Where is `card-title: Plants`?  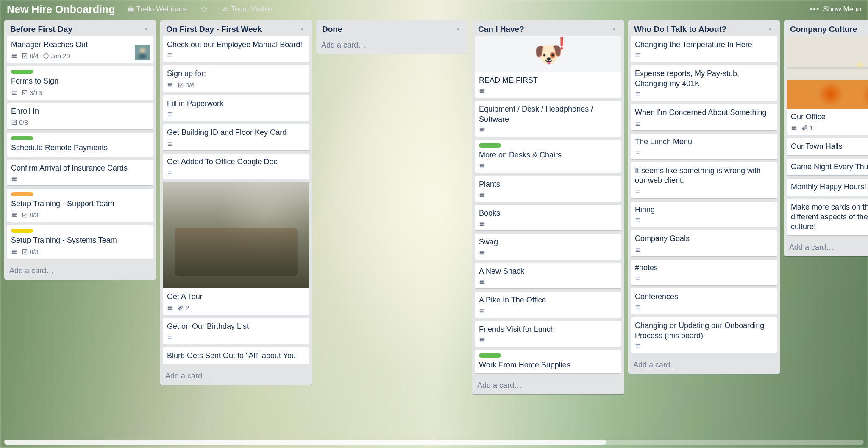 card-title: Plants is located at coordinates (548, 184).